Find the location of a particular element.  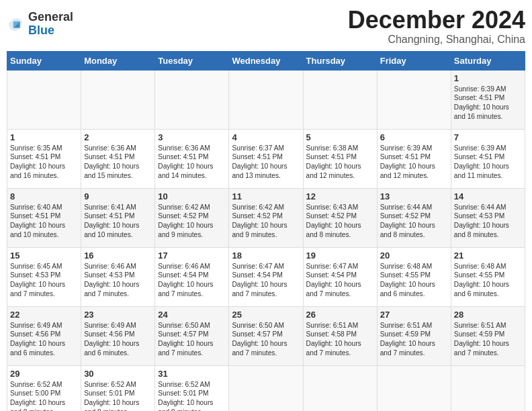

cell-info: Sunrise: 6:51 AMSunset: 4:58 PMDaylight:… is located at coordinates (340, 340).